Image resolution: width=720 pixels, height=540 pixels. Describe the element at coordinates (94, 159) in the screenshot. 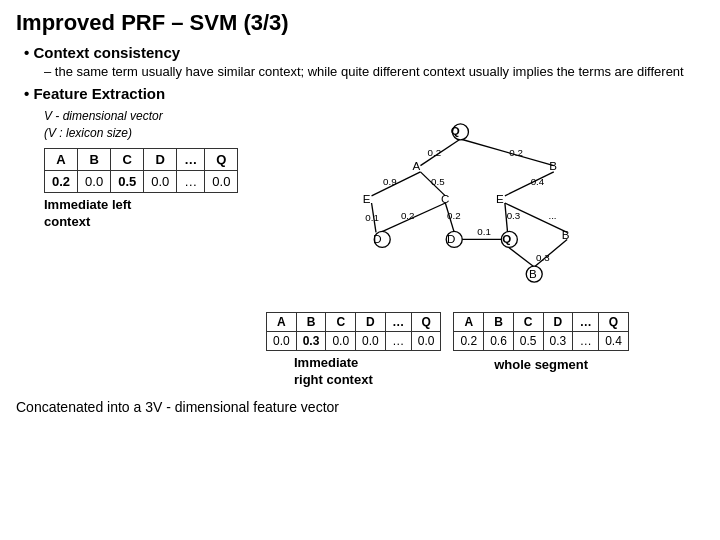

I see `col-header-B: B` at that location.